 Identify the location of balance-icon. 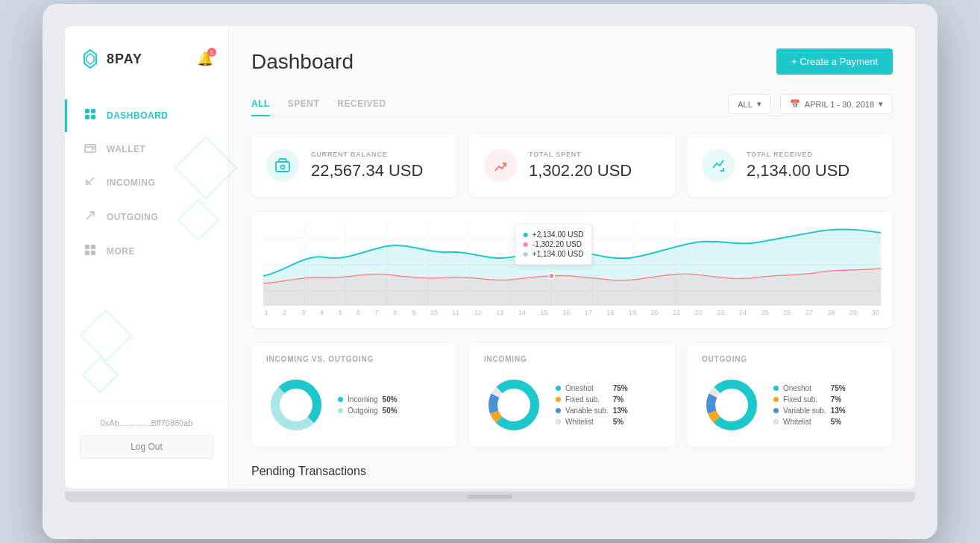
(283, 166).